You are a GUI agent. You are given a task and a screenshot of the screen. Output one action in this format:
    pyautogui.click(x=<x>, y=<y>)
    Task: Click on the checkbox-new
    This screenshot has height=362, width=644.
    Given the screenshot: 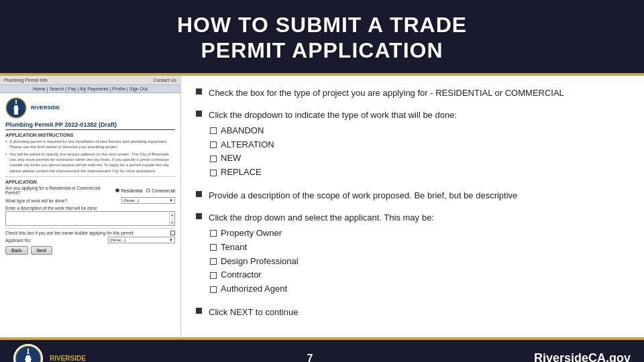 What is the action you would take?
    pyautogui.click(x=213, y=159)
    